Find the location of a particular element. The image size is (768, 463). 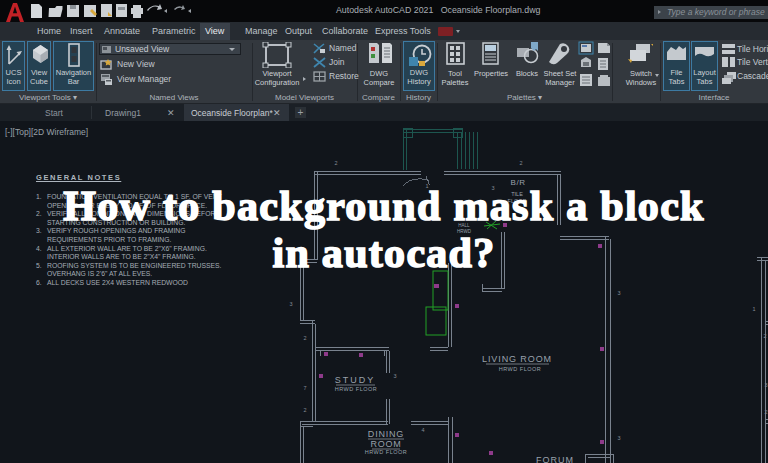

svg-text: DINING is located at coordinates (386, 434).